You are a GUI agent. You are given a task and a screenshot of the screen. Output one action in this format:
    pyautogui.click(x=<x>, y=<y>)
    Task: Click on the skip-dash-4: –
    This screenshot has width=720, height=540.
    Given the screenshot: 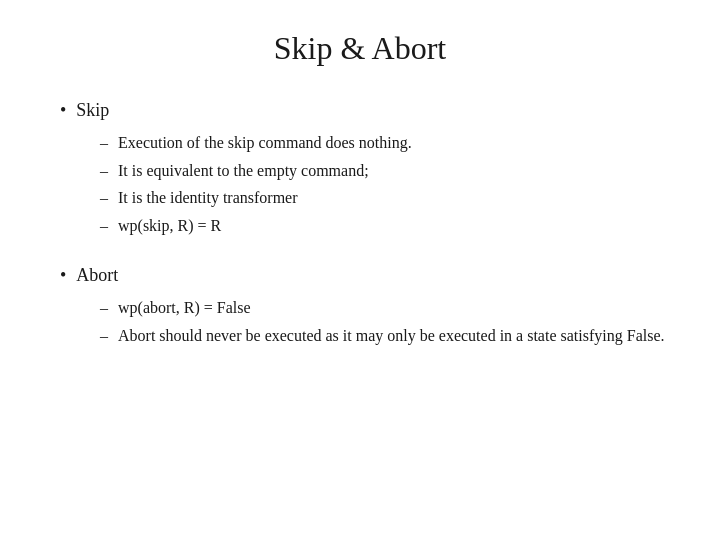 What is the action you would take?
    pyautogui.click(x=104, y=226)
    